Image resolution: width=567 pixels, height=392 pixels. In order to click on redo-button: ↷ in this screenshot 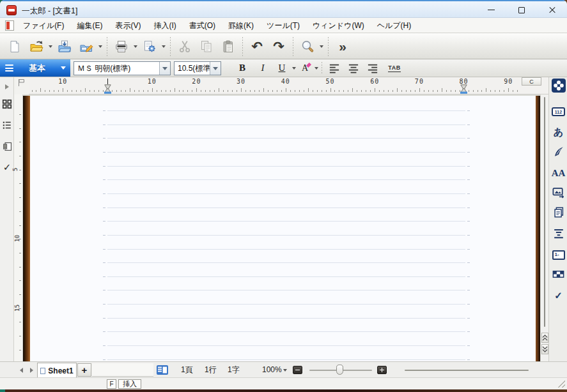, I will do `click(279, 47)`.